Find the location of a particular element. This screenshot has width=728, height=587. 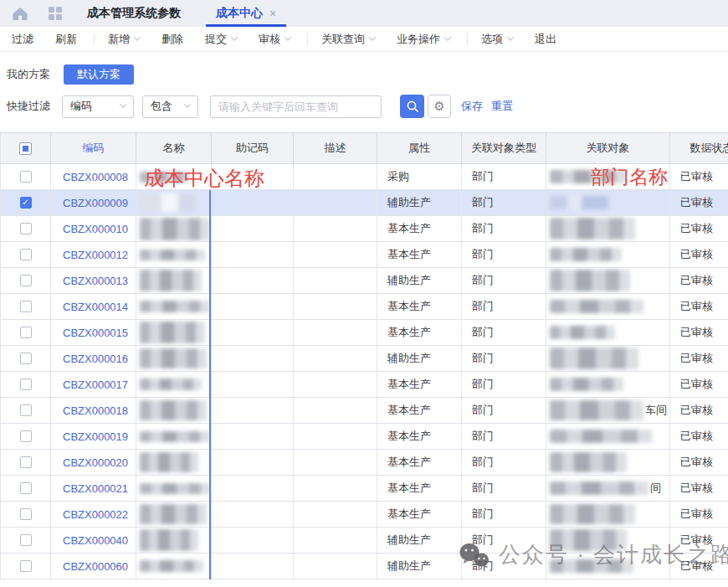

search-button is located at coordinates (412, 106).